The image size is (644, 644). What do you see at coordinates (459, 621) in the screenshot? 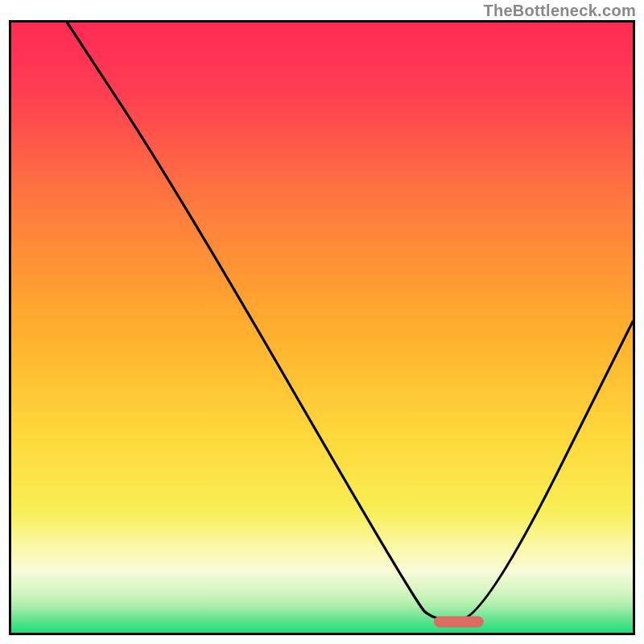
I see `optimal-marker` at bounding box center [459, 621].